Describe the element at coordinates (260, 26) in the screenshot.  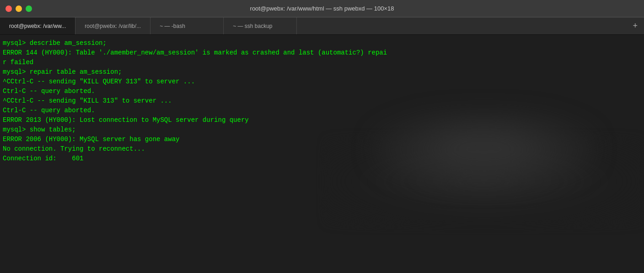
I see `tab-3: ~ — ssh backup` at that location.